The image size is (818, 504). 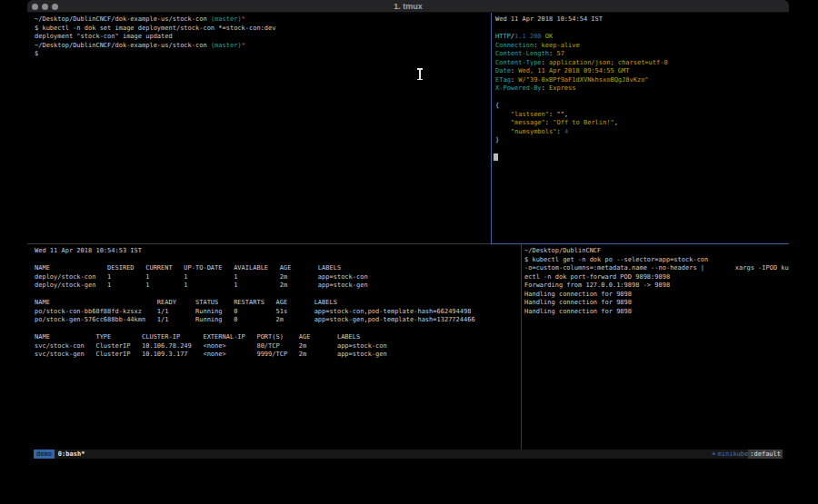 I want to click on terminal-line: X-Powered-By: Express, so click(x=642, y=89).